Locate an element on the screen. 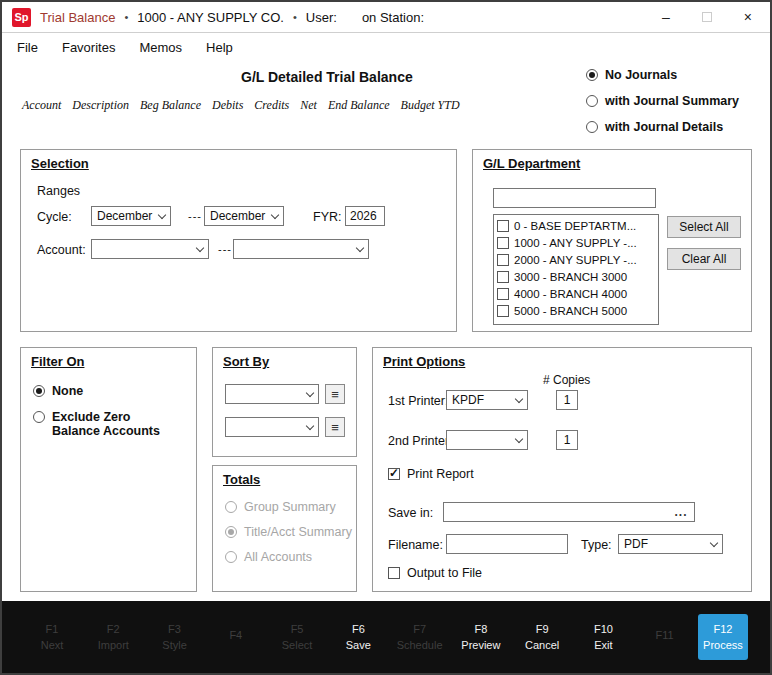 This screenshot has height=675, width=772. filter-option-exclude-zero: Exclude Zero Balance Accounts is located at coordinates (108, 424).